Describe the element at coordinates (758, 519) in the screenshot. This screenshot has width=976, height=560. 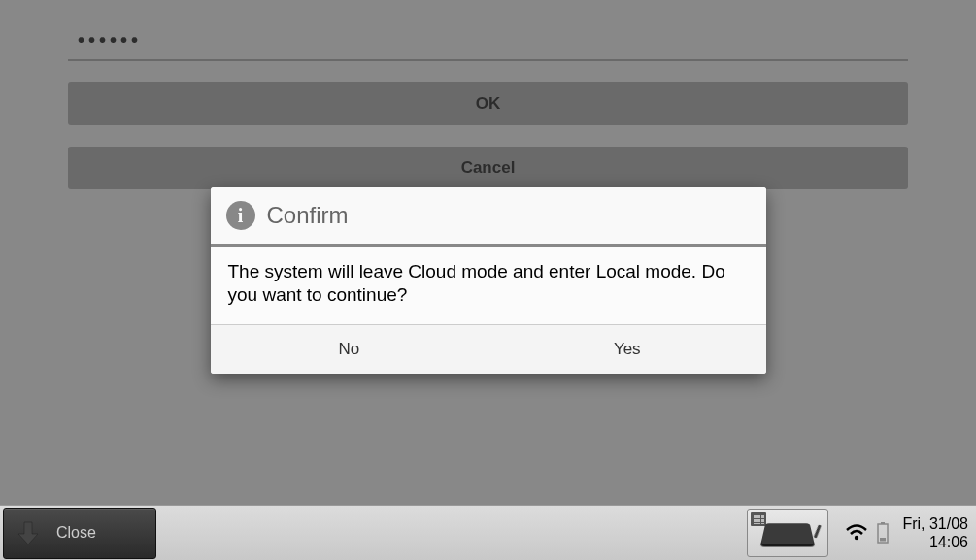
I see `grid-icon` at that location.